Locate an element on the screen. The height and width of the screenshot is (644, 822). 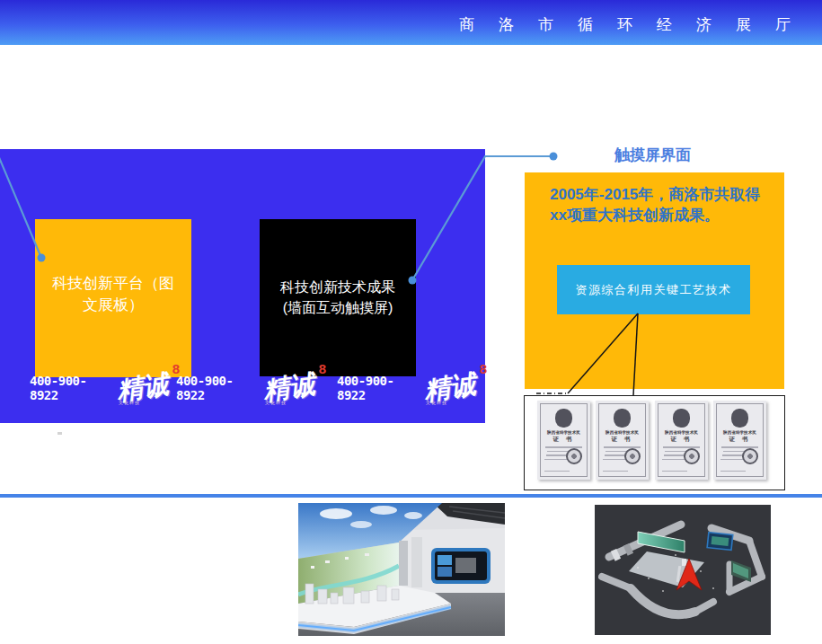
touchscreen-panel: 2005年-2015年，商洛市共取得 xx项重大科技创新成果。 资源综合利用关键… is located at coordinates (654, 280).